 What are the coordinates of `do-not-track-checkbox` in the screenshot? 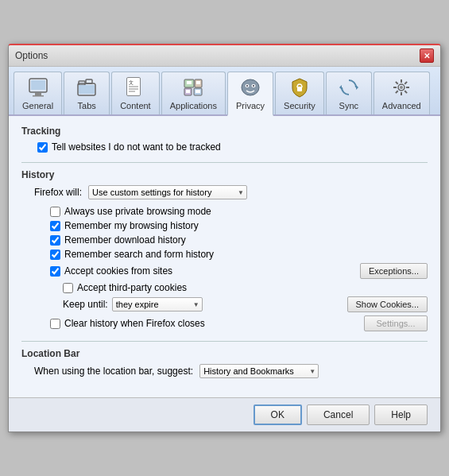 It's located at (43, 148).